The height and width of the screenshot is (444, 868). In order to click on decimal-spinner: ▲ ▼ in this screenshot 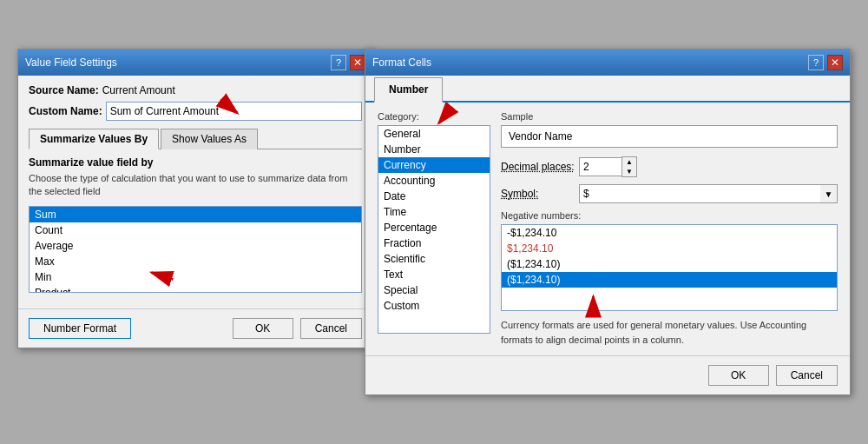, I will do `click(629, 167)`.